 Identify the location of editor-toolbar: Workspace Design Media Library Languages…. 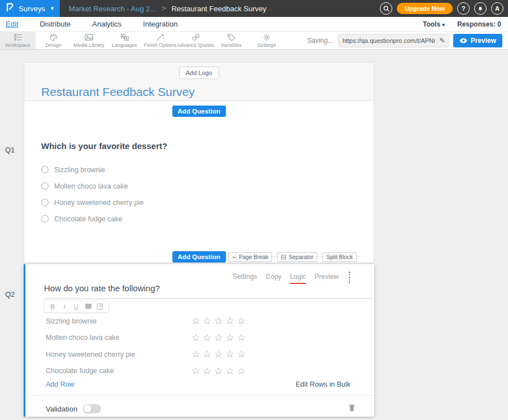
(254, 41).